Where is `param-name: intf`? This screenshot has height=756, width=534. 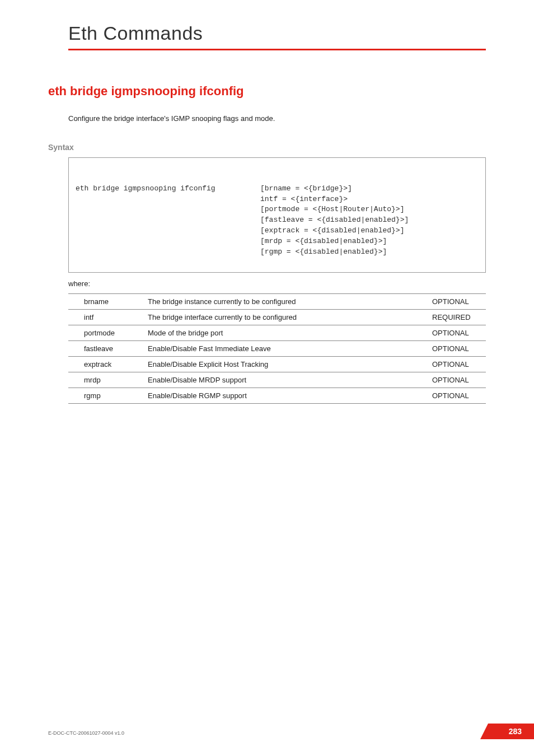
param-name: intf is located at coordinates (107, 318).